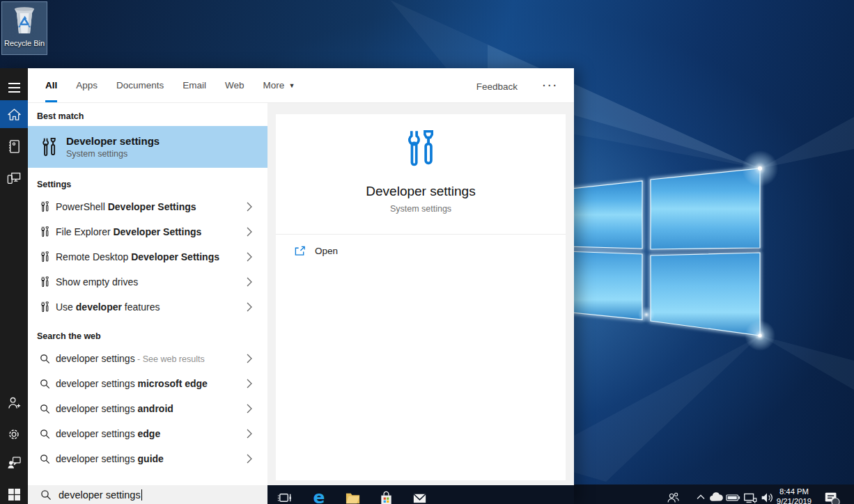 Image resolution: width=854 pixels, height=504 pixels. Describe the element at coordinates (235, 85) in the screenshot. I see `tab-web: Web` at that location.